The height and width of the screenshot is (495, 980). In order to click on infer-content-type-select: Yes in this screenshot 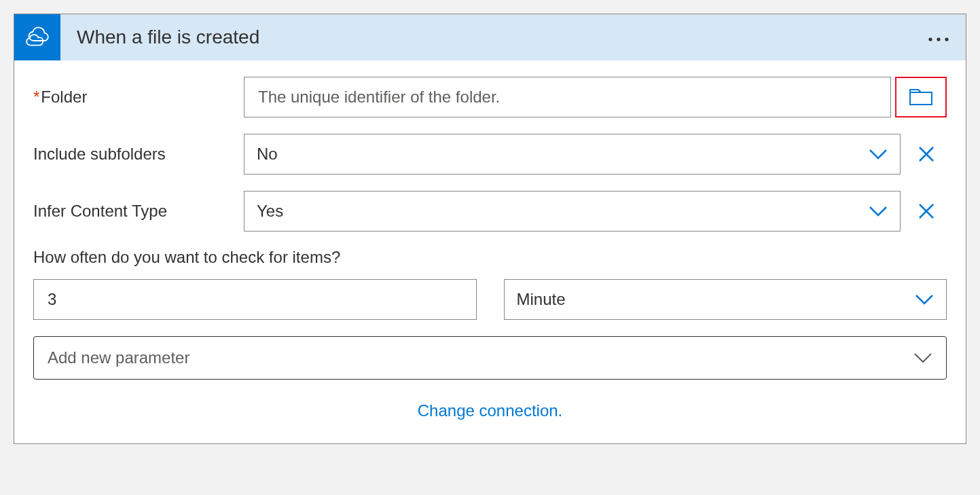, I will do `click(572, 211)`.